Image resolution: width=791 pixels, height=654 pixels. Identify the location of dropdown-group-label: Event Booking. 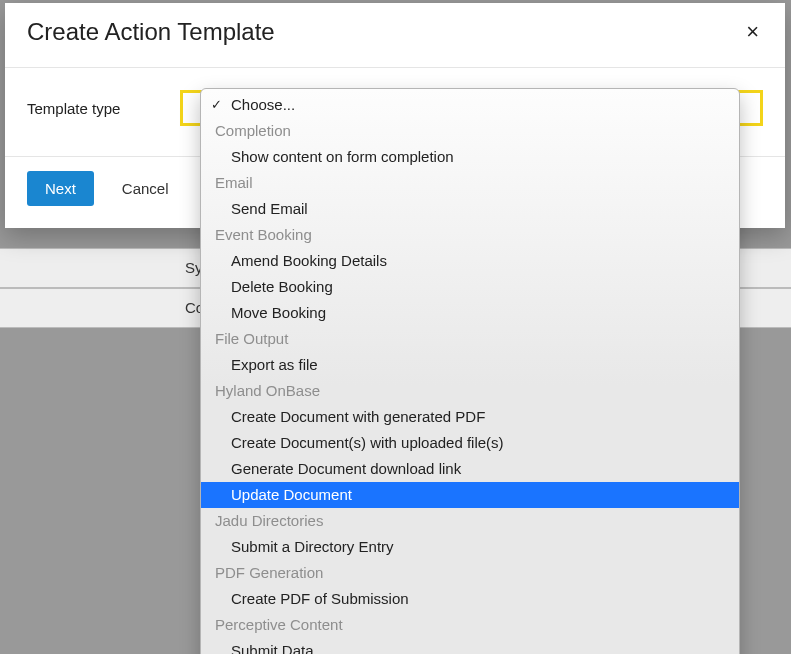
(470, 235).